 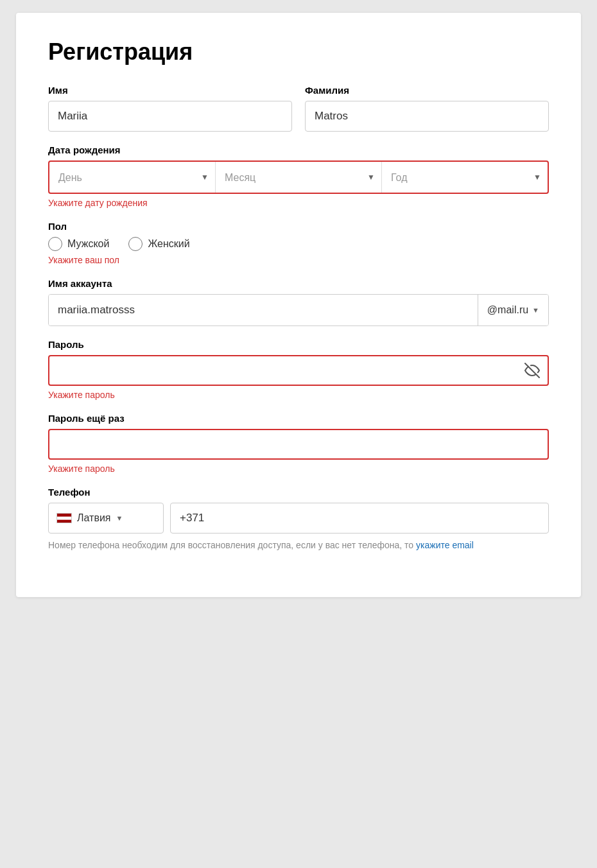 I want to click on gender-female-label: Женский, so click(x=159, y=244).